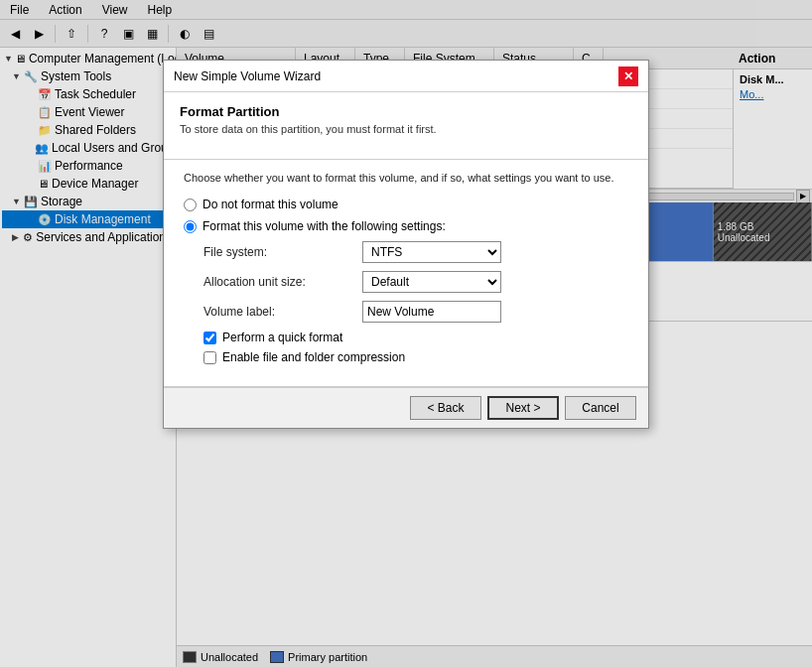  I want to click on volume-label-input, so click(432, 312).